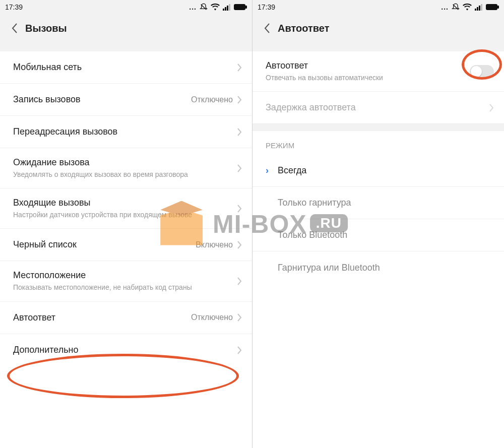 The height and width of the screenshot is (448, 504). What do you see at coordinates (126, 318) in the screenshot?
I see `row-auto-answer: Автоответ Отключено` at bounding box center [126, 318].